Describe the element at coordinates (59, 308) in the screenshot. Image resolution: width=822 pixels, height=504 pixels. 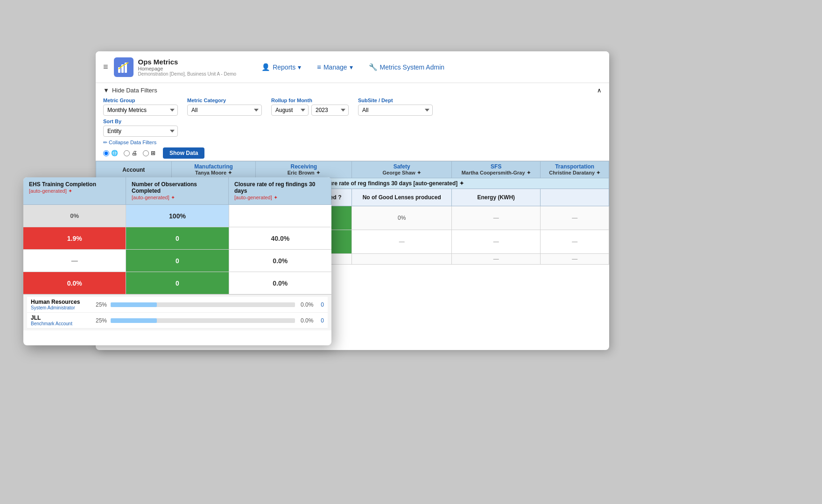
I see `hr-entity-sub: System Administrator` at that location.